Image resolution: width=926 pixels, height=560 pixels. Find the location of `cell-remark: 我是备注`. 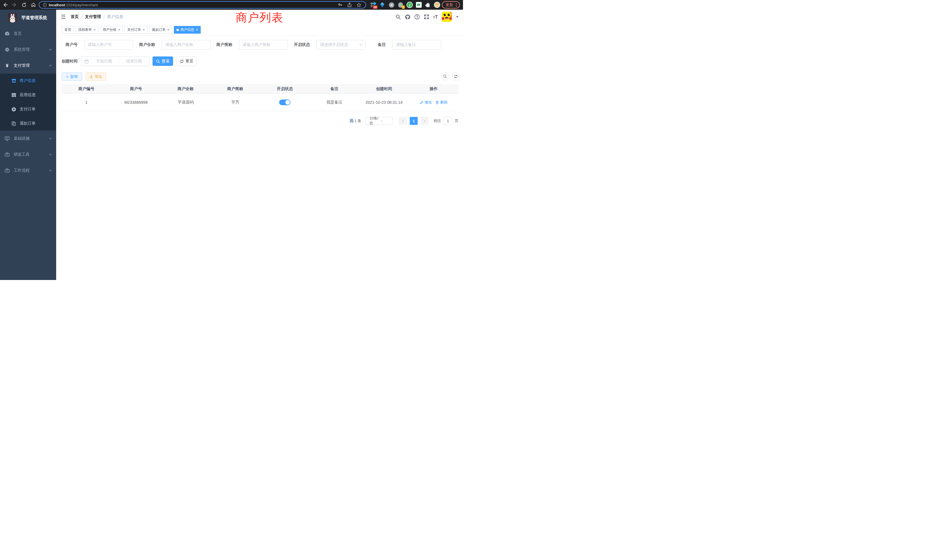

cell-remark: 我是备注 is located at coordinates (334, 102).